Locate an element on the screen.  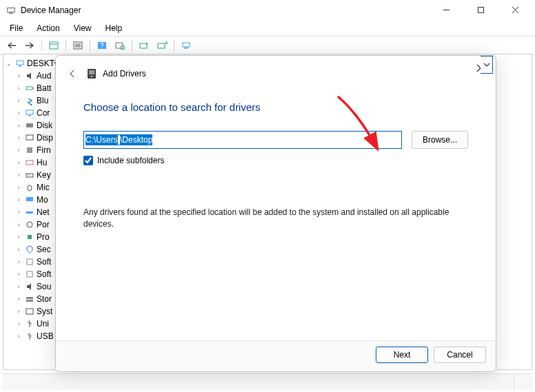
titlebar: Device Manager is located at coordinates (268, 10).